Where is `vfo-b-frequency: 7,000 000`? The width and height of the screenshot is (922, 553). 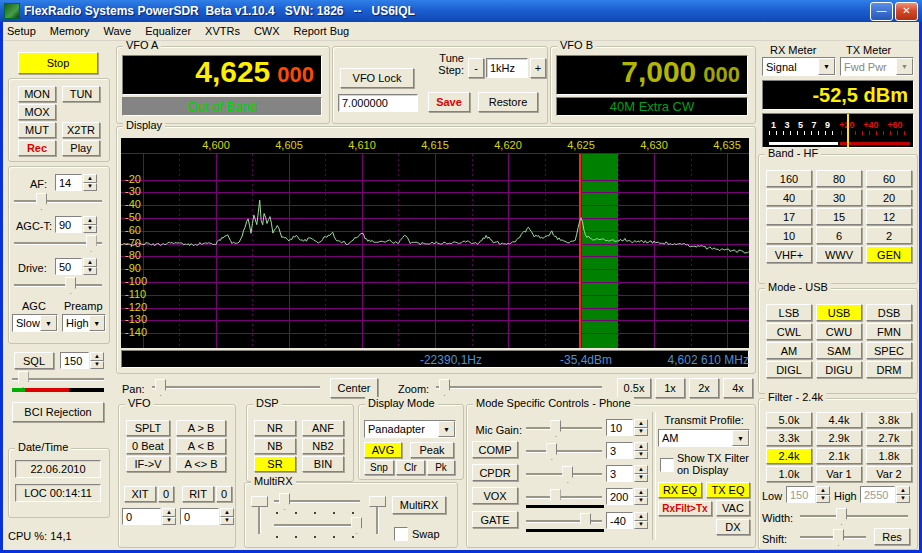 vfo-b-frequency: 7,000 000 is located at coordinates (652, 75).